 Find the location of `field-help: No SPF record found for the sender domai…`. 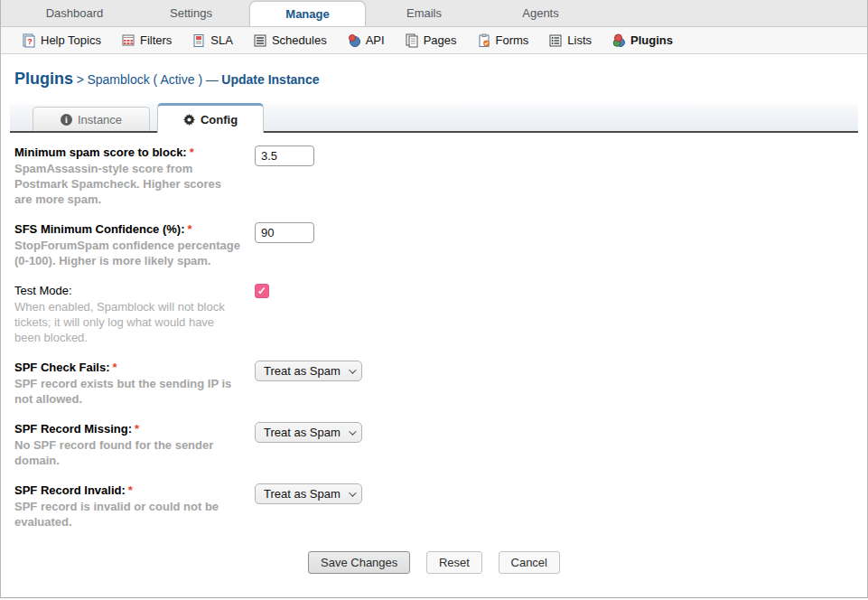

field-help: No SPF record found for the sender domai… is located at coordinates (128, 453).